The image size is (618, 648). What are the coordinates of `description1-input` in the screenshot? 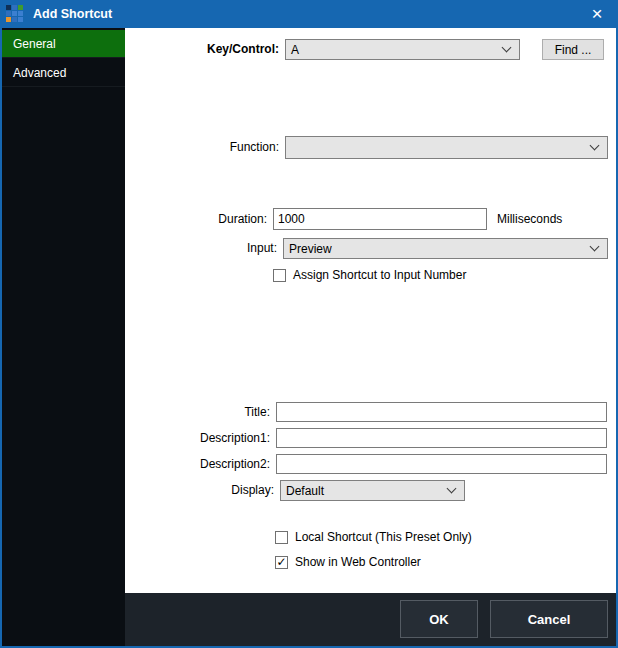 It's located at (442, 438).